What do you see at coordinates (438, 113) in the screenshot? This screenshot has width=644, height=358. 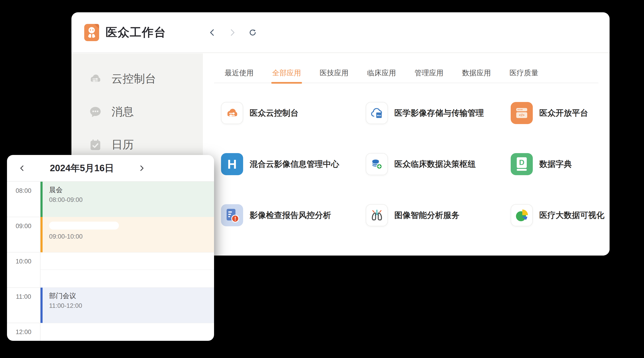 I see `app-imaging-storage: Mos 医学影像存储与传输管理` at bounding box center [438, 113].